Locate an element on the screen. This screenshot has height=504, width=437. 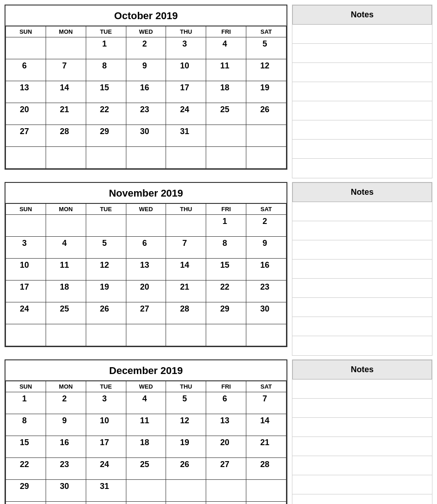
calendar-day: 10 is located at coordinates (186, 70).